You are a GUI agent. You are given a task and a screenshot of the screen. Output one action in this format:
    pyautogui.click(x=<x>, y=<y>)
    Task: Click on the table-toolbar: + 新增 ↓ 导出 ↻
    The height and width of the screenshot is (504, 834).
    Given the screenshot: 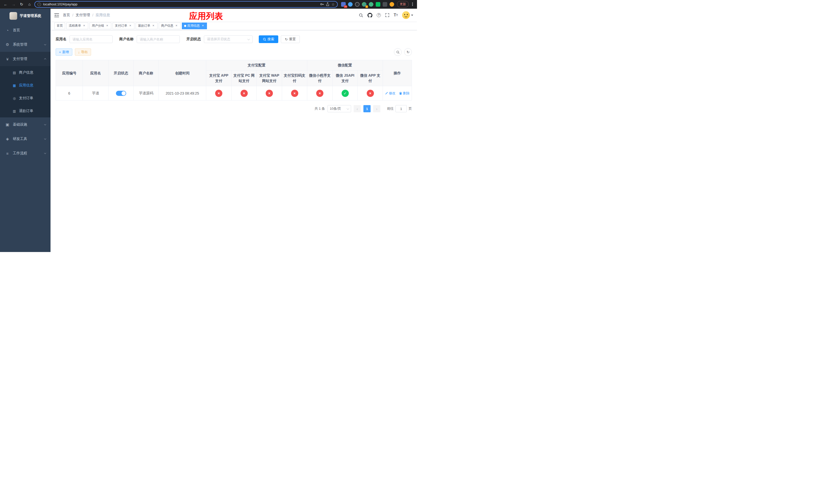 What is the action you would take?
    pyautogui.click(x=234, y=52)
    